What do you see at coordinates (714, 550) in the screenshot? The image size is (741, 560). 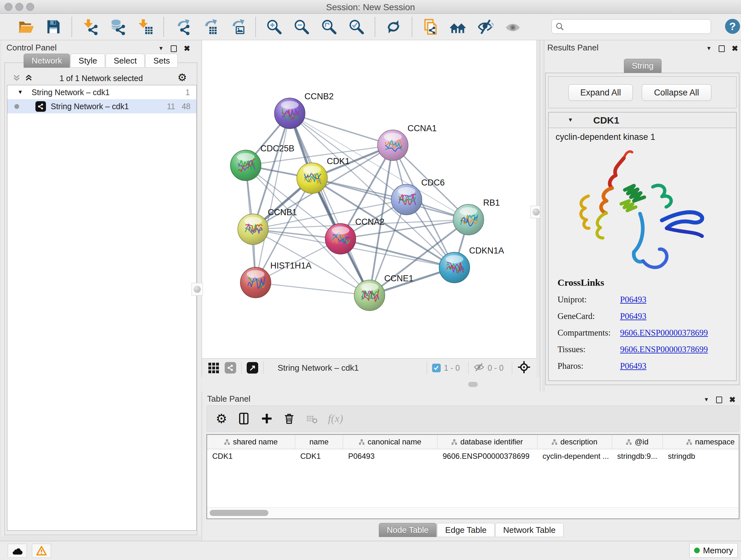 I see `memory-button: Memory` at bounding box center [714, 550].